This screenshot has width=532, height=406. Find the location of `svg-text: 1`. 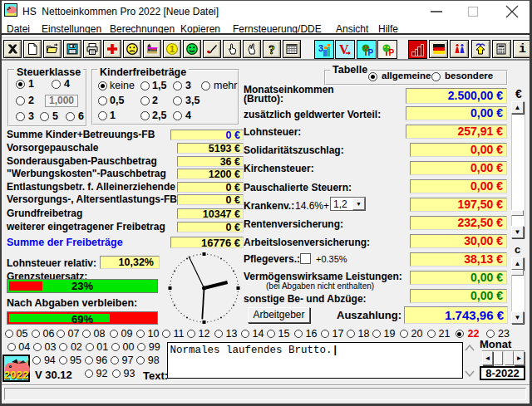

svg-text: 1 is located at coordinates (172, 49).